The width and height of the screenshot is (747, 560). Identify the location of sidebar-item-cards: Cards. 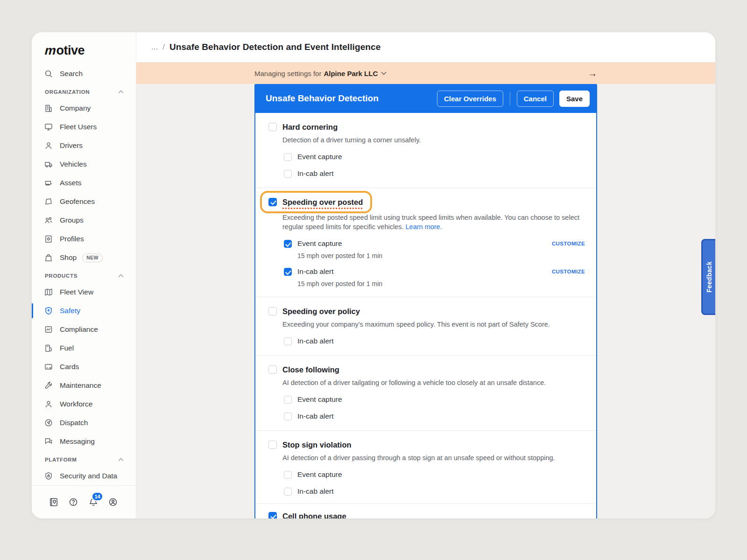
(84, 367).